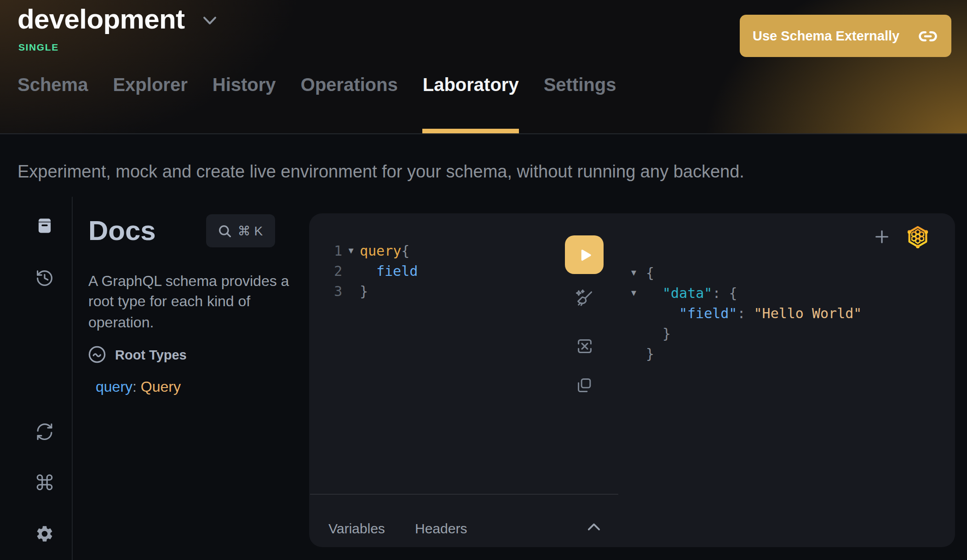 The width and height of the screenshot is (967, 560). Describe the element at coordinates (44, 225) in the screenshot. I see `sidebar-docs-button` at that location.